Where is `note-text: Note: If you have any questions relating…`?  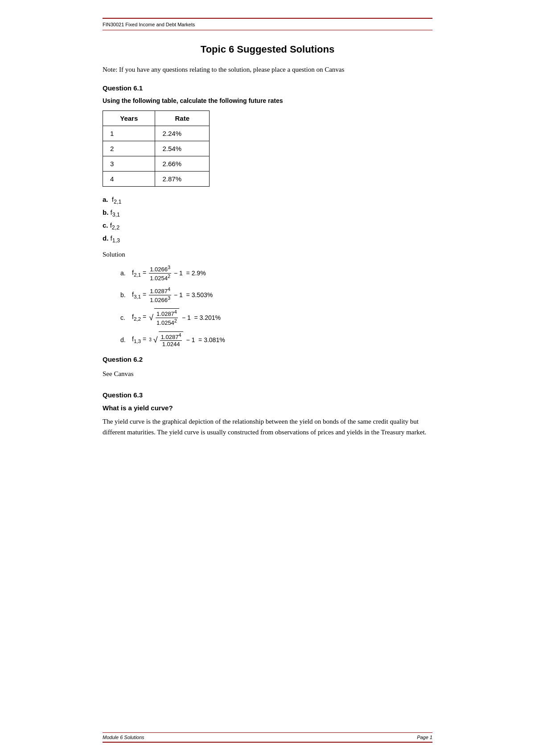
note-text: Note: If you have any questions relating… is located at coordinates (268, 69).